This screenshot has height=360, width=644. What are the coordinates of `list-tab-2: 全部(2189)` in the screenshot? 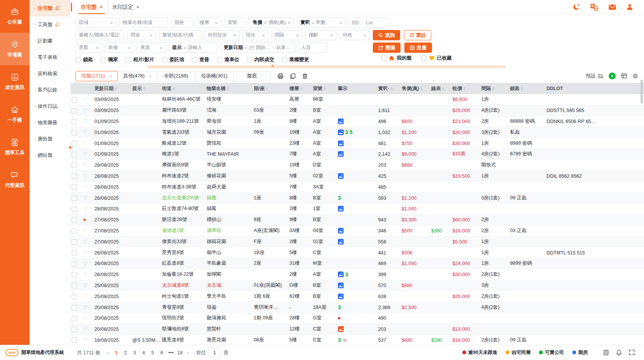 It's located at (176, 76).